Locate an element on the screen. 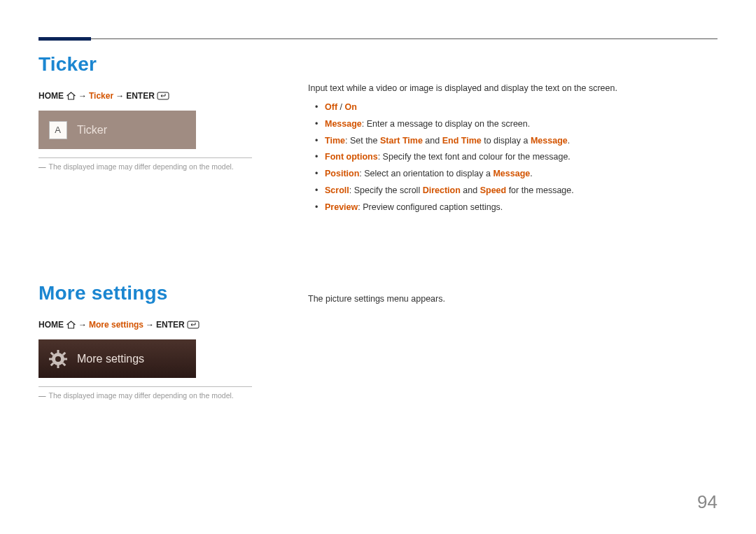 Image resolution: width=756 pixels, height=534 pixels. time-name: Time is located at coordinates (335, 141).